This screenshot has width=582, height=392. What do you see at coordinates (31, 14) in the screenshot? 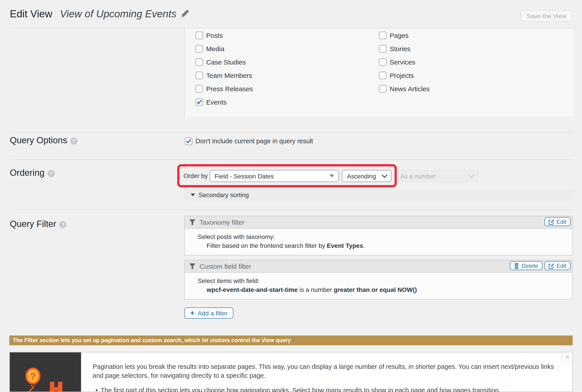
I see `page-title: Edit View` at bounding box center [31, 14].